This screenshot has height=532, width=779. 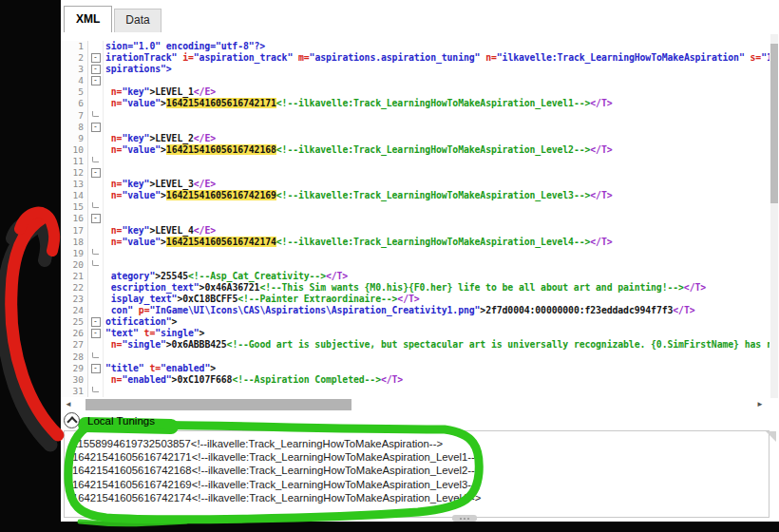 I want to click on tab-data: Data, so click(x=137, y=21).